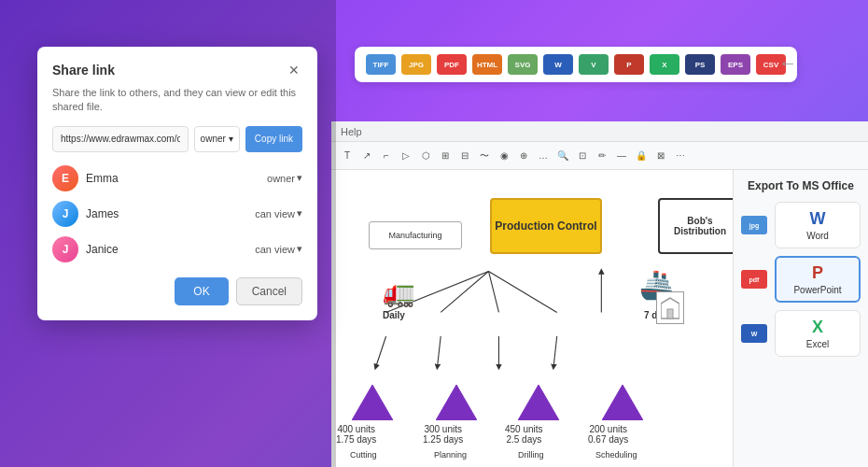 Image resolution: width=868 pixels, height=467 pixels. What do you see at coordinates (629, 64) in the screenshot?
I see `format-ppt: P` at bounding box center [629, 64].